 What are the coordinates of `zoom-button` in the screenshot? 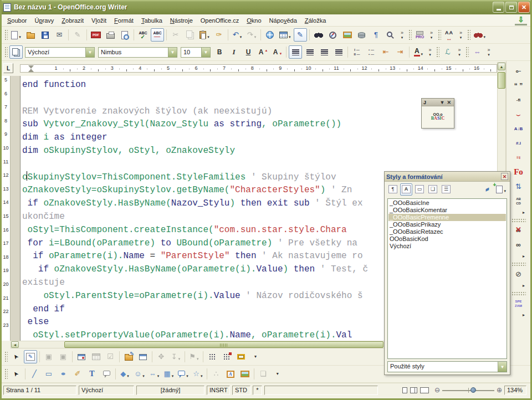 It's located at (391, 35).